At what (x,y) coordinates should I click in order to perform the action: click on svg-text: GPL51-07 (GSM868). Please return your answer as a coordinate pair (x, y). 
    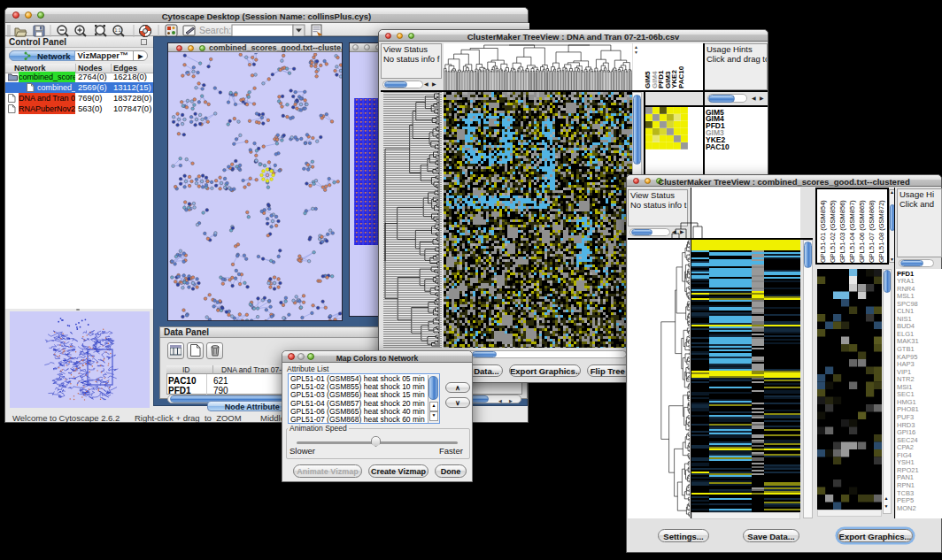
    Looking at the image, I should click on (871, 232).